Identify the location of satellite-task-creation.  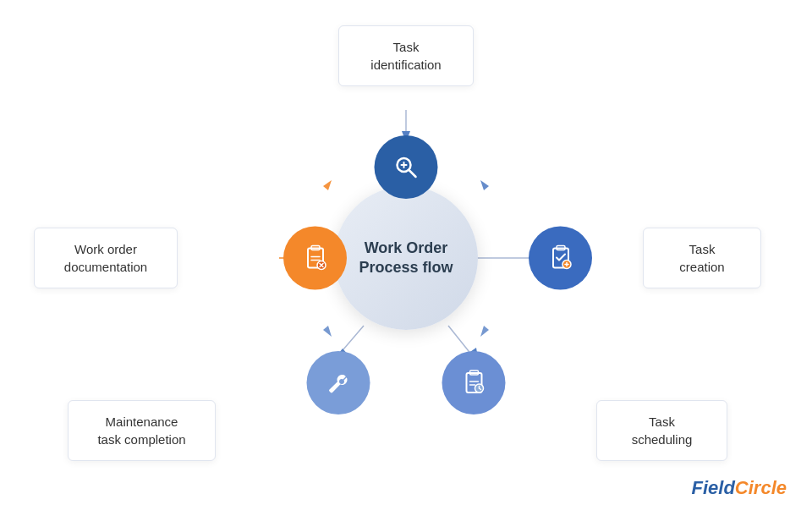
(560, 259).